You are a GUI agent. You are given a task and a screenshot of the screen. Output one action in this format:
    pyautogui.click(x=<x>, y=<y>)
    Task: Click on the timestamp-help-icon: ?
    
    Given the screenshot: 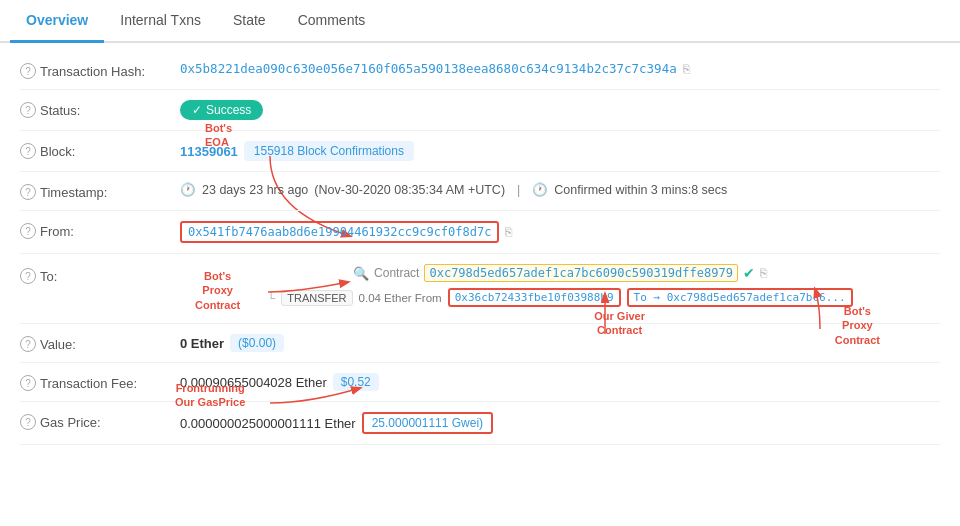 What is the action you would take?
    pyautogui.click(x=28, y=192)
    